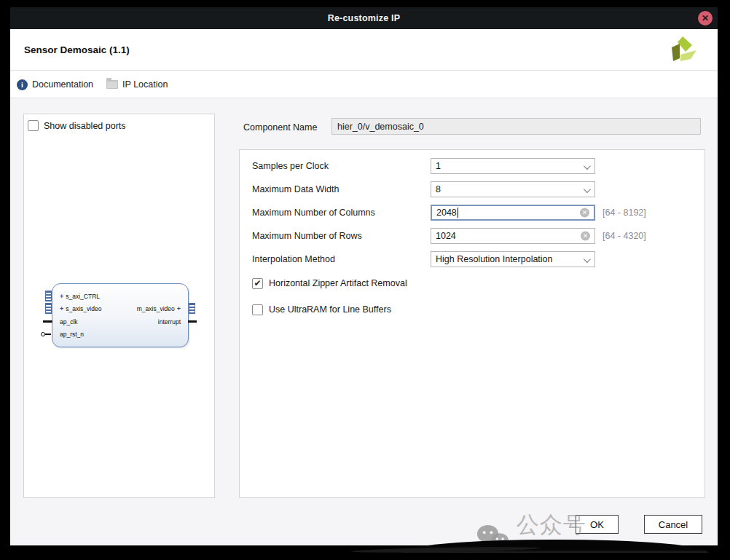 Image resolution: width=730 pixels, height=560 pixels. I want to click on select-value: 8, so click(439, 189).